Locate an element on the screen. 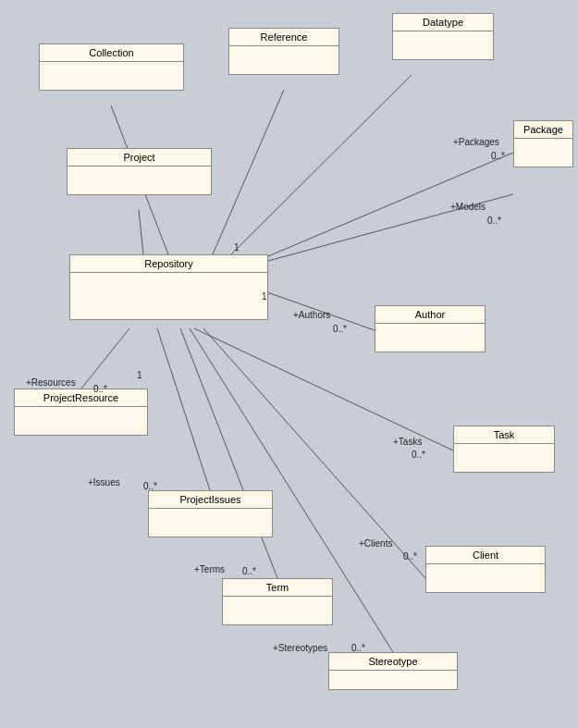  box-term: Term is located at coordinates (277, 601).